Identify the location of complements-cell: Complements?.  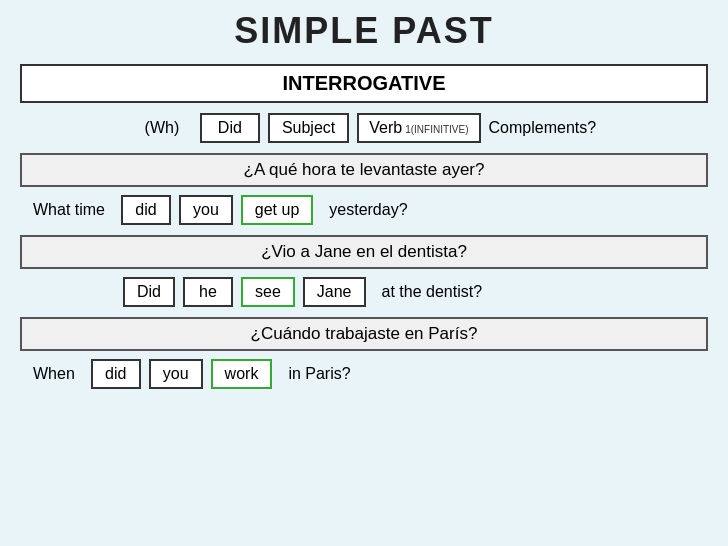
(543, 128).